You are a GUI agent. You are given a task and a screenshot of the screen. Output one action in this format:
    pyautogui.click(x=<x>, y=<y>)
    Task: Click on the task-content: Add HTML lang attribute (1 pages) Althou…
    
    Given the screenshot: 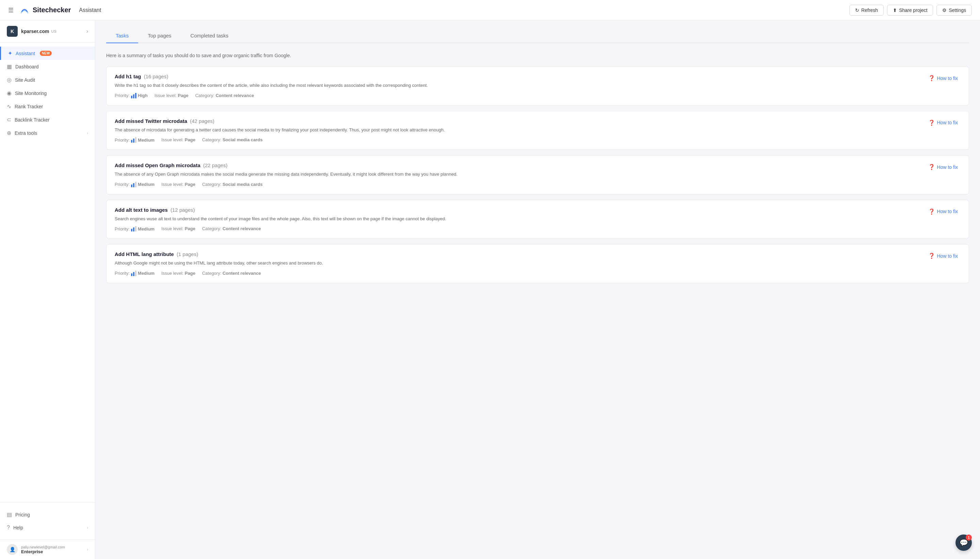 What is the action you would take?
    pyautogui.click(x=517, y=263)
    